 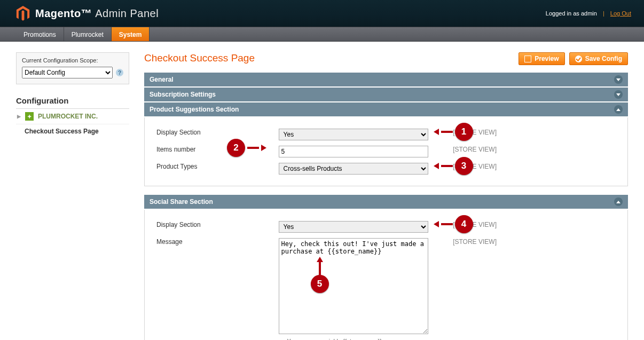 What do you see at coordinates (599, 59) in the screenshot?
I see `save-config-button: Save Config` at bounding box center [599, 59].